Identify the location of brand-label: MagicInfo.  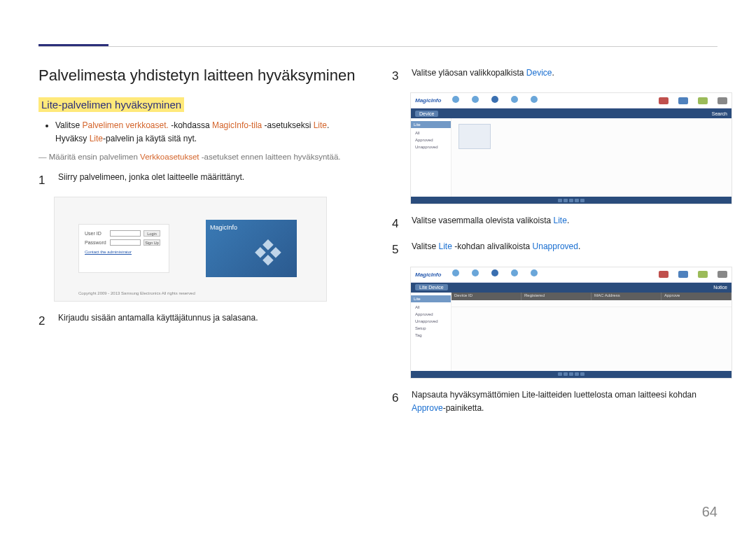
(224, 227).